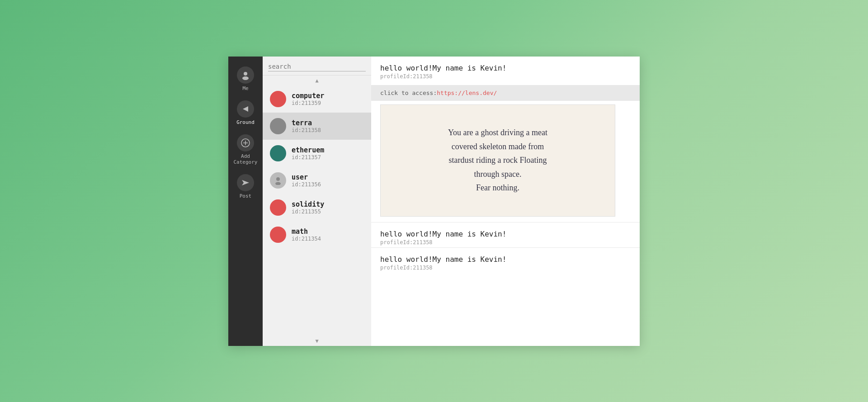 This screenshot has width=868, height=402. What do you see at coordinates (505, 69) in the screenshot?
I see `post-1-header: hello world!My name is Kevin! profileId:…` at bounding box center [505, 69].